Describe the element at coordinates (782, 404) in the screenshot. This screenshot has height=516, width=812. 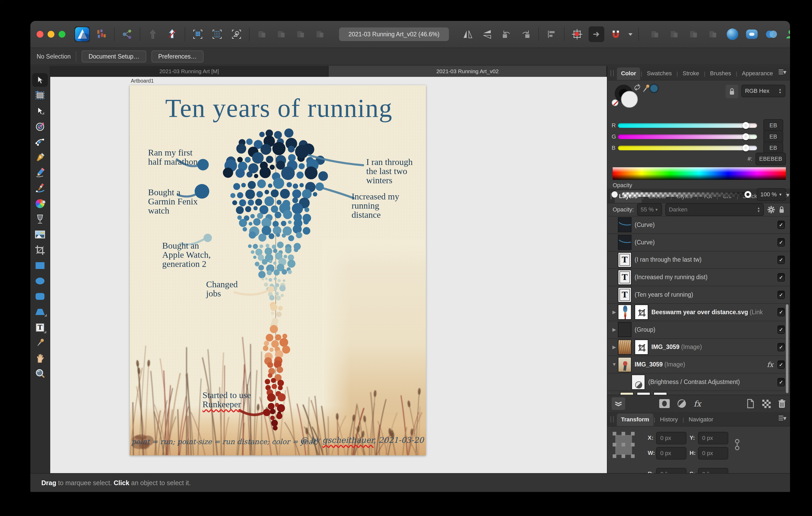
I see `delete-layer-icon` at that location.